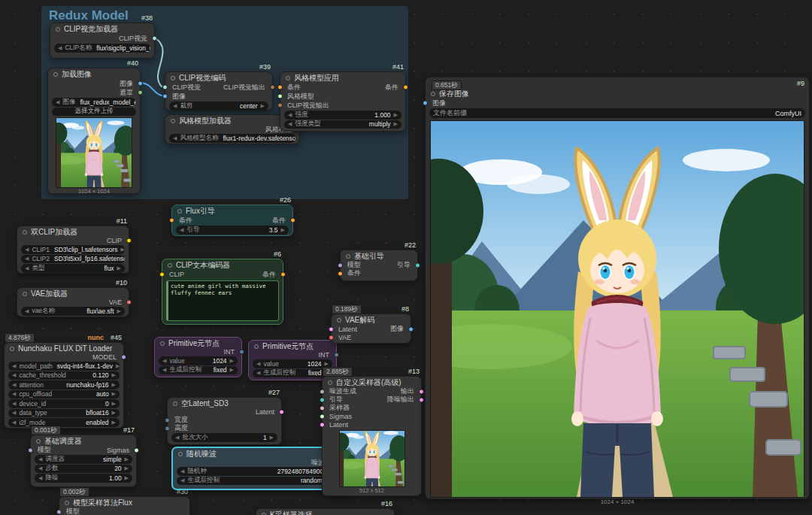  Describe the element at coordinates (617, 113) in the screenshot. I see `widget-filename-prefix: 文件名前缀ComfyUI` at that location.